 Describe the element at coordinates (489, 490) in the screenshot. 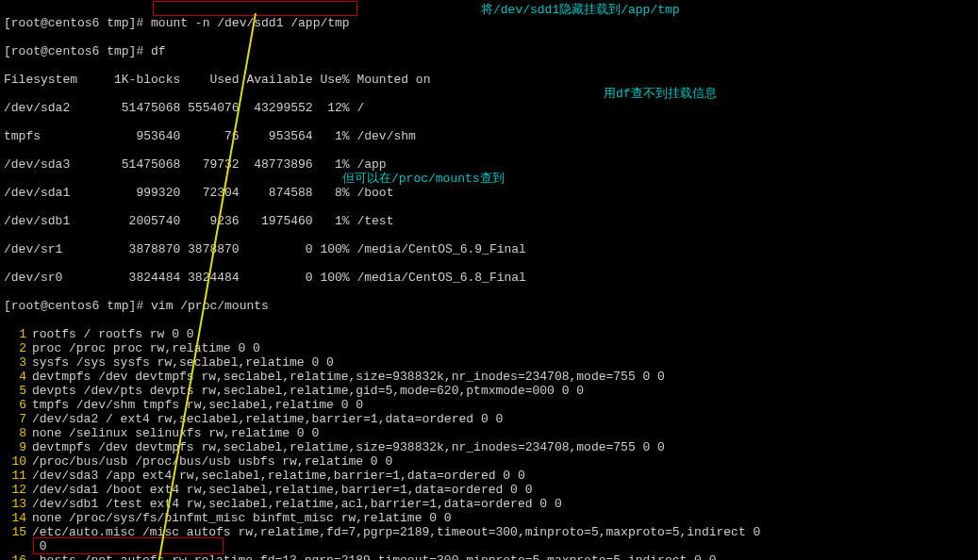

I see `vim-line: 12/dev/sda1 /boot ext4 rw,seclabel,relat…` at that location.